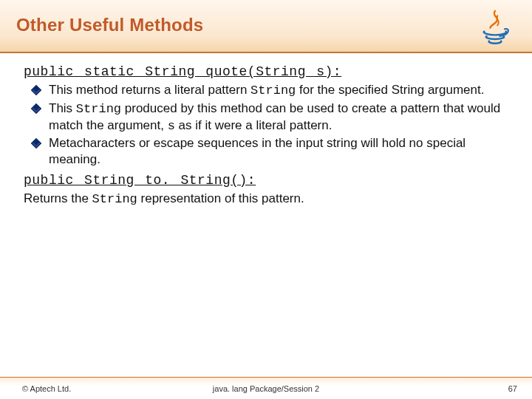 The height and width of the screenshot is (399, 532). What do you see at coordinates (266, 72) in the screenshot?
I see `method-signature-quote: public static String quote(String s):` at bounding box center [266, 72].